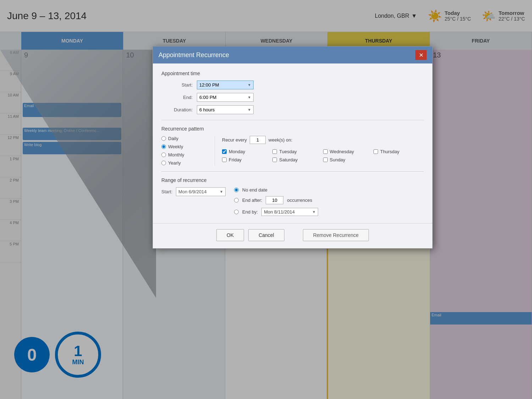 The width and height of the screenshot is (532, 399). What do you see at coordinates (275, 152) in the screenshot?
I see `tuesday-checkbox` at bounding box center [275, 152].